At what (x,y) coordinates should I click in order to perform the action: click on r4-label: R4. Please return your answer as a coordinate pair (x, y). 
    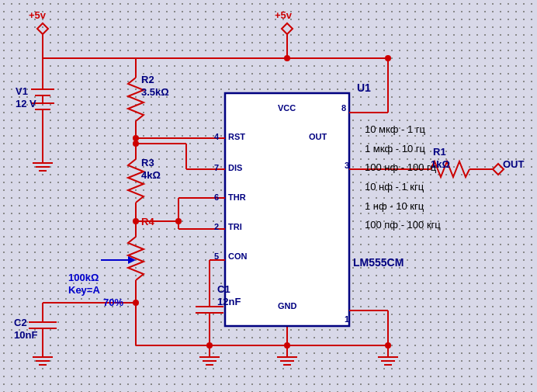
    Looking at the image, I should click on (147, 222).